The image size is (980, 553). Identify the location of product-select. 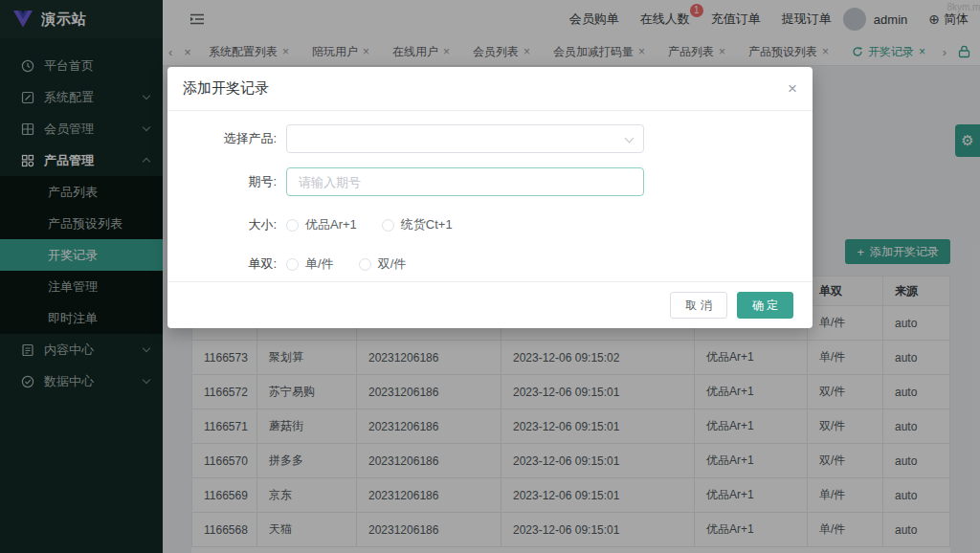
(465, 139).